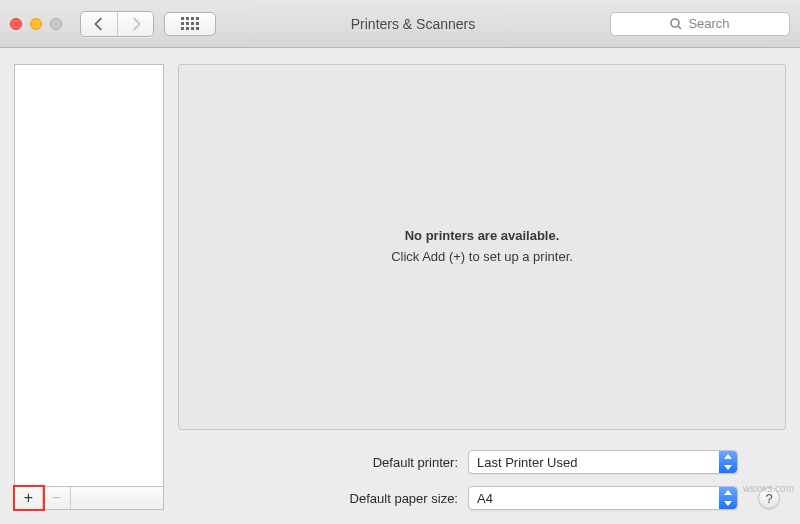 This screenshot has height=524, width=800. Describe the element at coordinates (527, 462) in the screenshot. I see `default-printer-value: Last Printer Used` at that location.